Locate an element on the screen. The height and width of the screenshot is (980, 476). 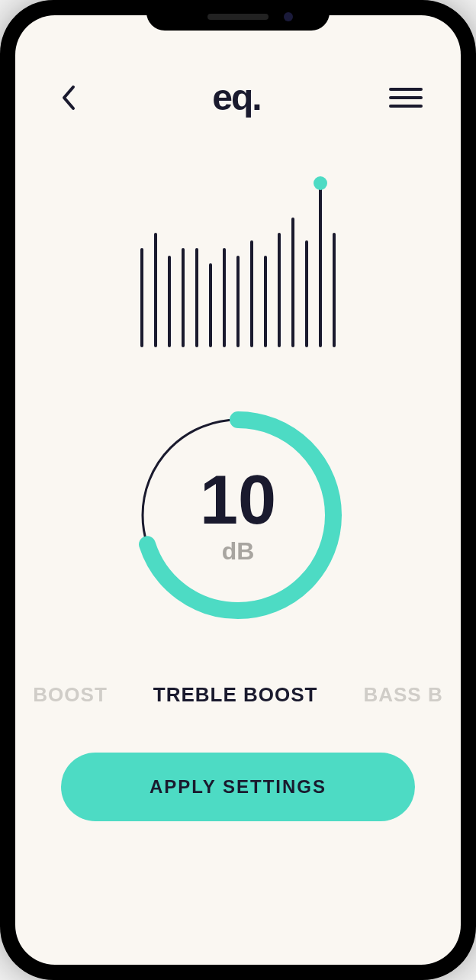
eq-indicator-dot is located at coordinates (320, 183).